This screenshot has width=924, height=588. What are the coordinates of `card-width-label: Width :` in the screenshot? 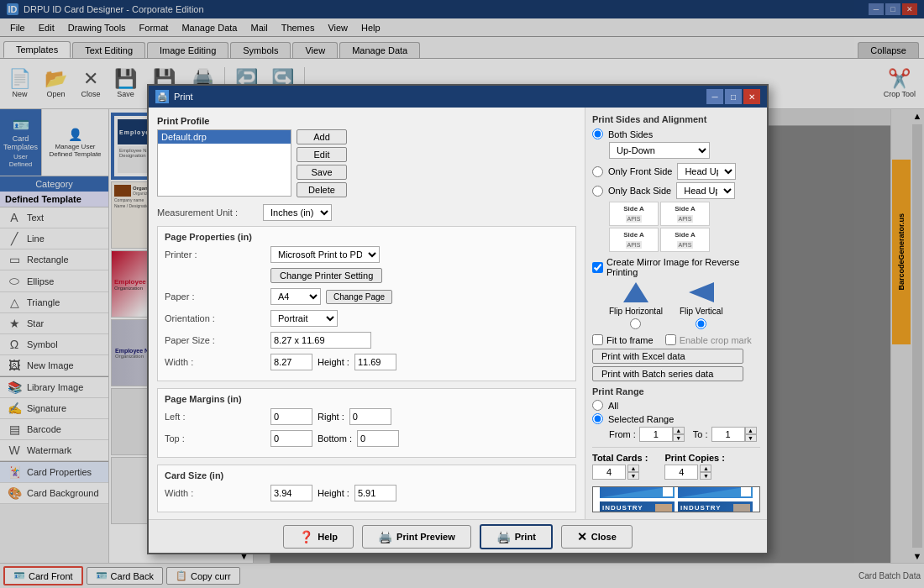 It's located at (215, 493).